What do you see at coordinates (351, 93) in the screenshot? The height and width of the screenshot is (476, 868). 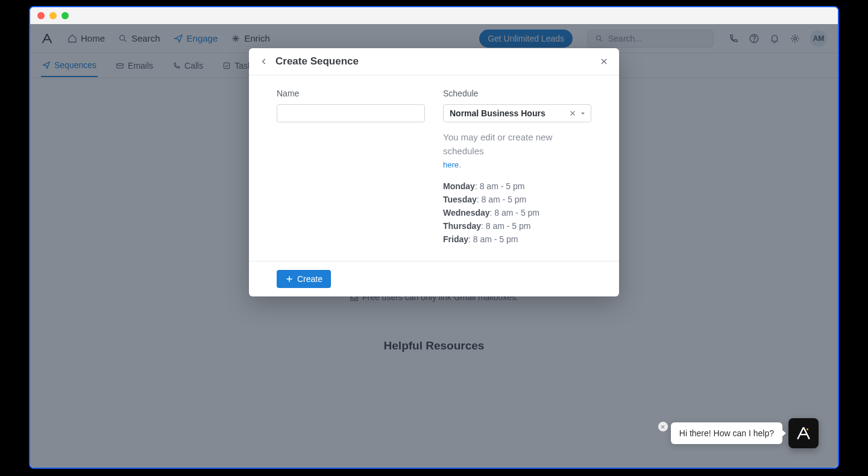 I see `name-label: Name` at bounding box center [351, 93].